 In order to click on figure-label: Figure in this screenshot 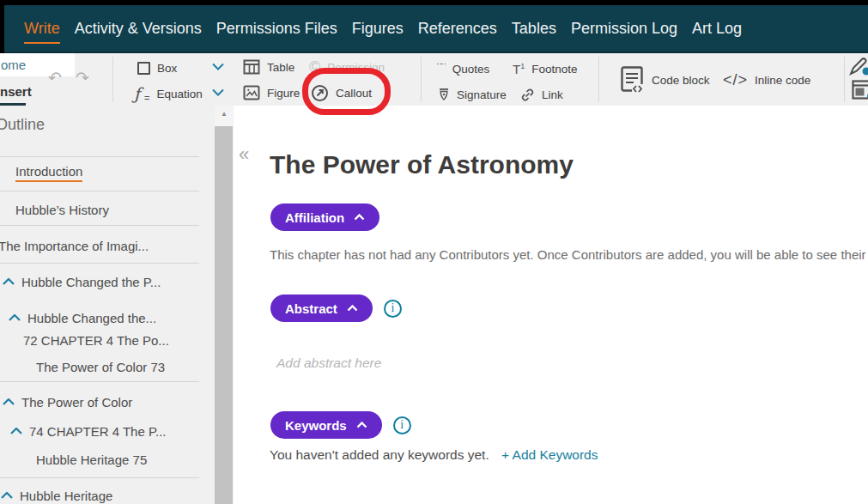, I will do `click(283, 93)`.